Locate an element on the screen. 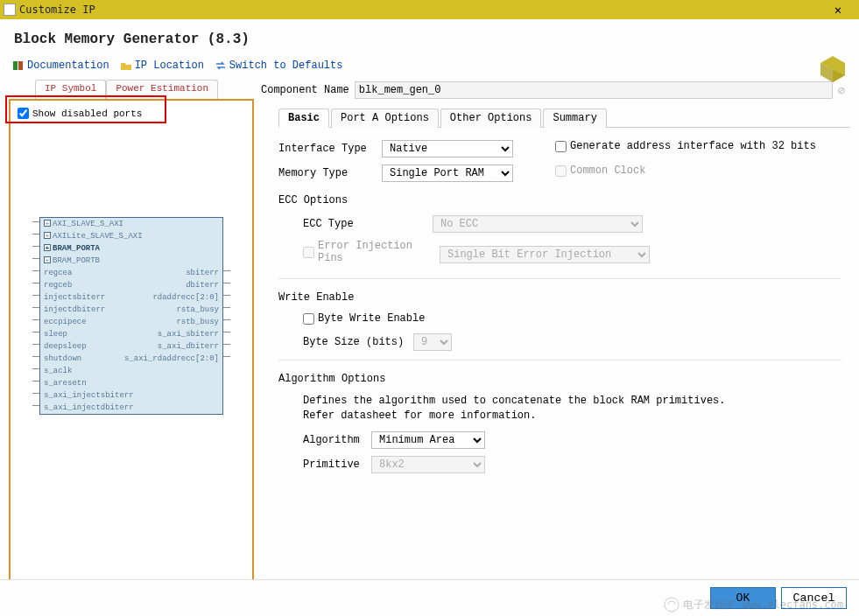  vendor-logo-icon is located at coordinates (833, 72).